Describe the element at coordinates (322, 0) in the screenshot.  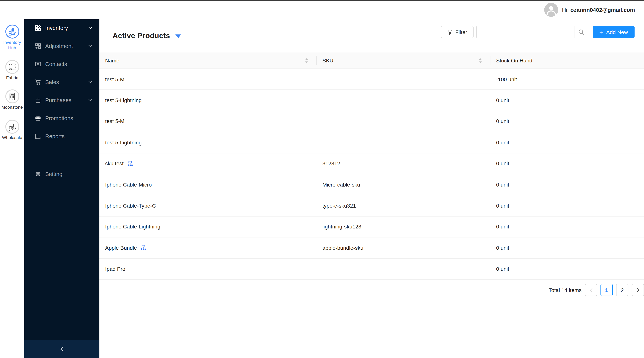
I see `window-top-strip` at that location.